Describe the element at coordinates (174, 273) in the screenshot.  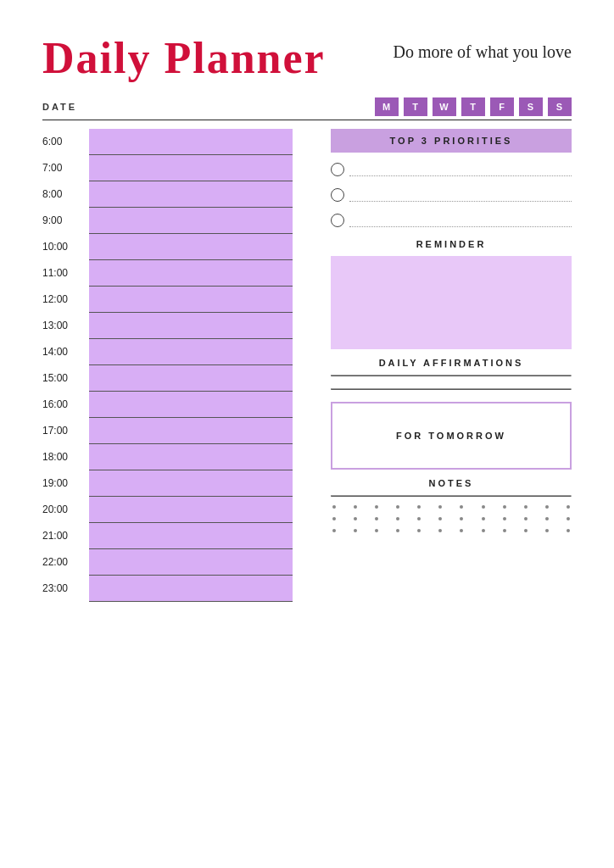
I see `schedule-item: 11:00` at that location.